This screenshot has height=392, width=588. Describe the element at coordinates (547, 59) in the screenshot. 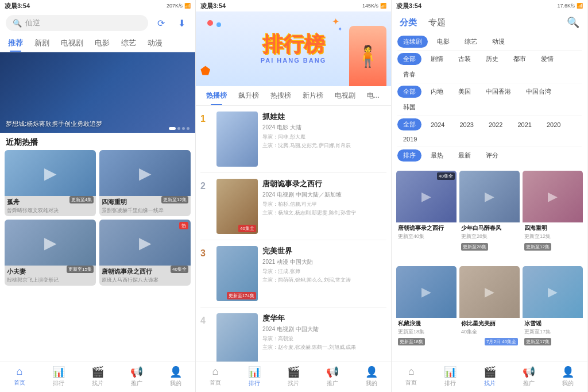

I see `filter-romance: 爱情` at that location.